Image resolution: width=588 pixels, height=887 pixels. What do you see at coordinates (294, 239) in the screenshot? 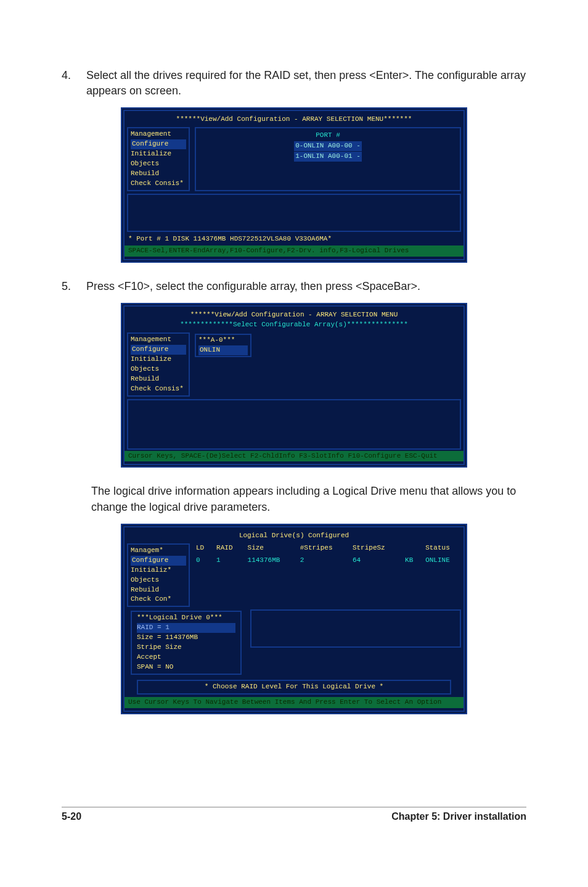
I see `scr1-sel-row: * Port # 1 DISK 114376MB HDS722512VLSA80…` at bounding box center [294, 239].